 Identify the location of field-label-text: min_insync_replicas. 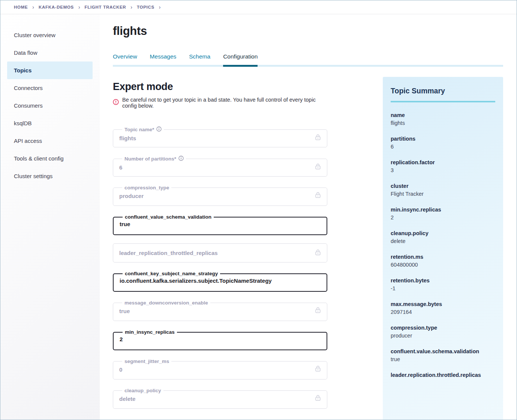
(150, 332).